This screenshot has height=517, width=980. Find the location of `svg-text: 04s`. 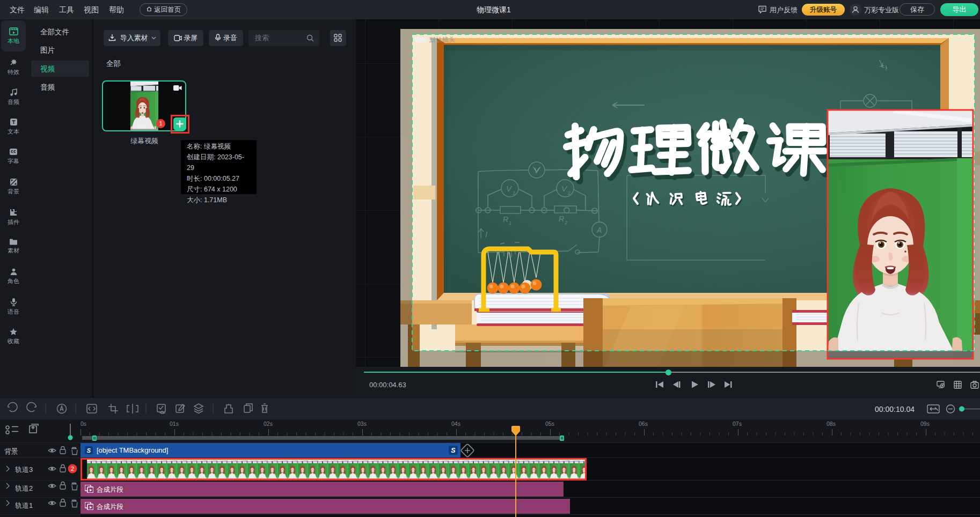

svg-text: 04s is located at coordinates (456, 424).